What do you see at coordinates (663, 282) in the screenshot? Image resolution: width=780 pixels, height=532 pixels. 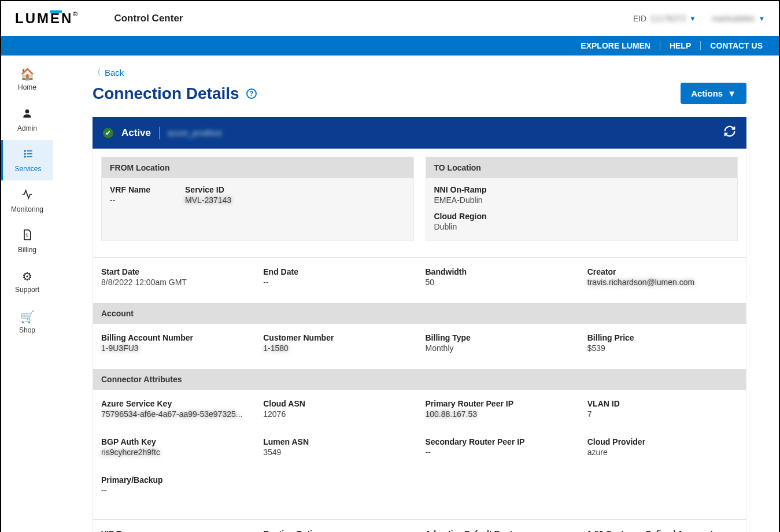 I see `value: travis.richardson@lumen.com` at bounding box center [663, 282].